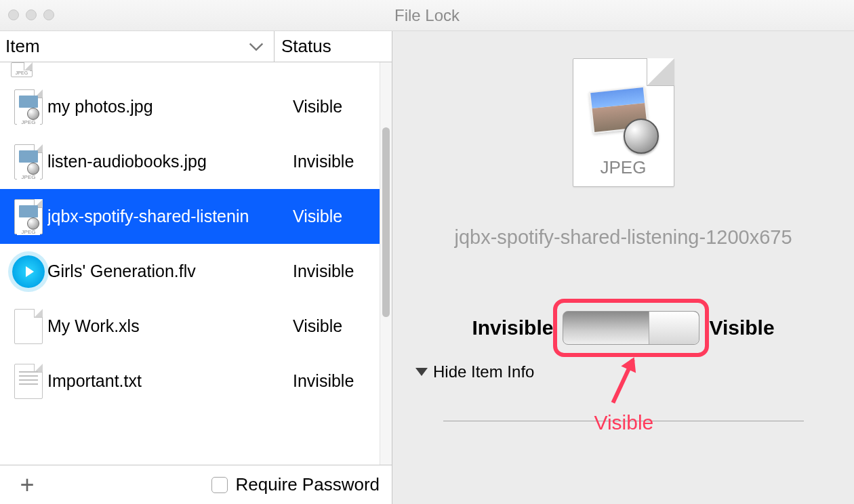 Image resolution: width=854 pixels, height=504 pixels. I want to click on column-headers: Item Status, so click(196, 47).